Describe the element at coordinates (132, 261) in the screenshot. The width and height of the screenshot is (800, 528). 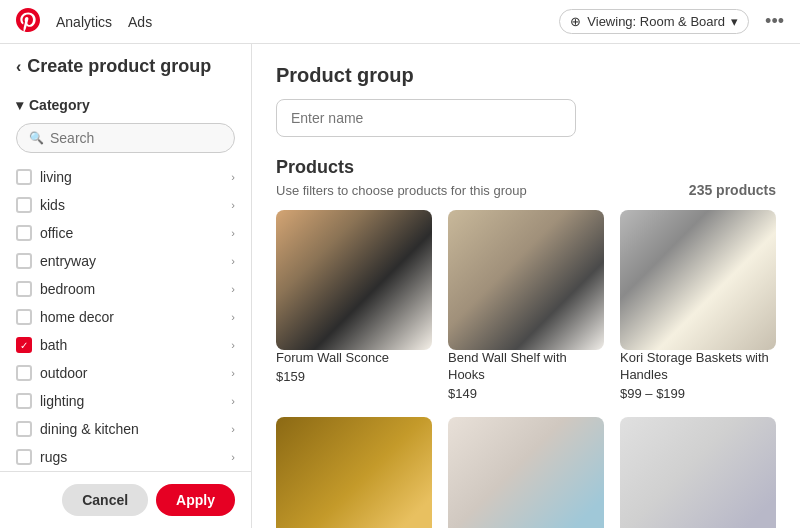
I see `category-label-entryway: entryway` at that location.